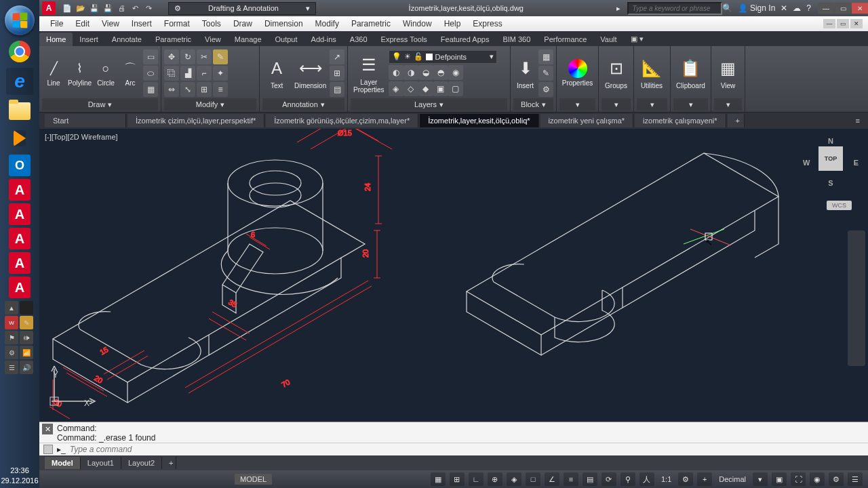 Image resolution: width=868 pixels, height=488 pixels. Describe the element at coordinates (514, 479) in the screenshot. I see `iso-toggle-icon: ◈` at that location.